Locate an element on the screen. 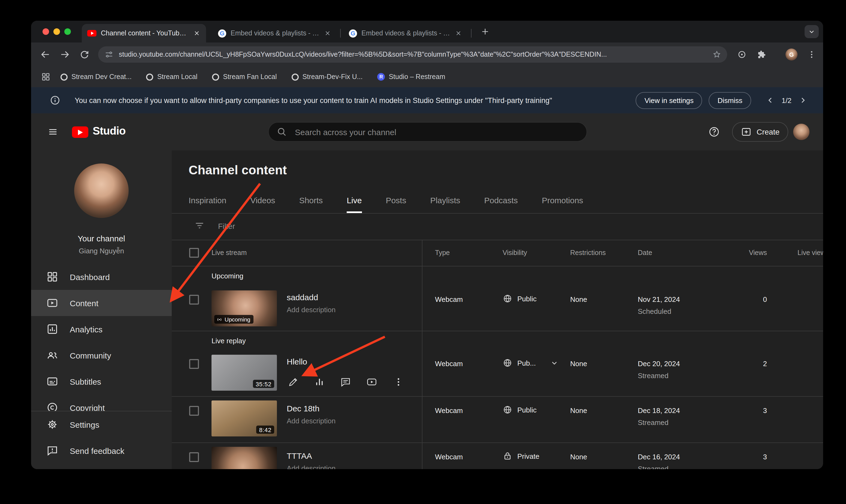  analytics-bars-icon is located at coordinates (319, 382).